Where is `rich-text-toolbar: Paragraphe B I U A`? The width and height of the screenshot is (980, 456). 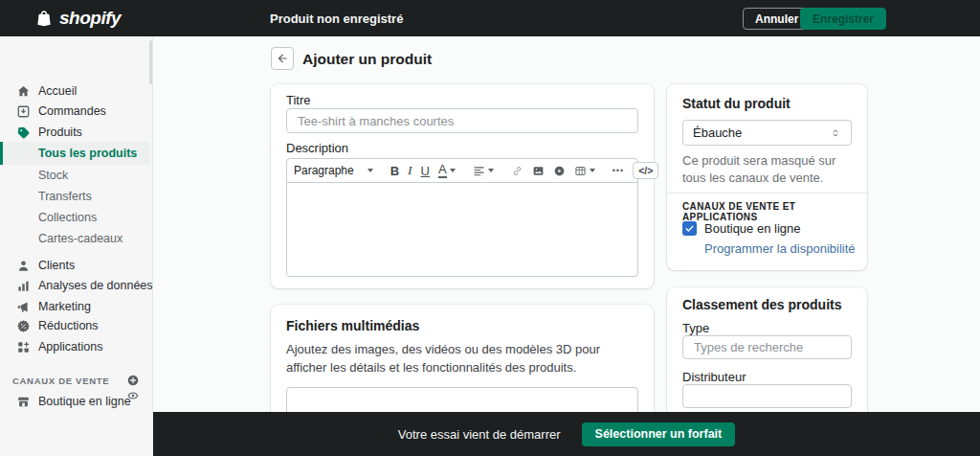
rich-text-toolbar: Paragraphe B I U A is located at coordinates (462, 171).